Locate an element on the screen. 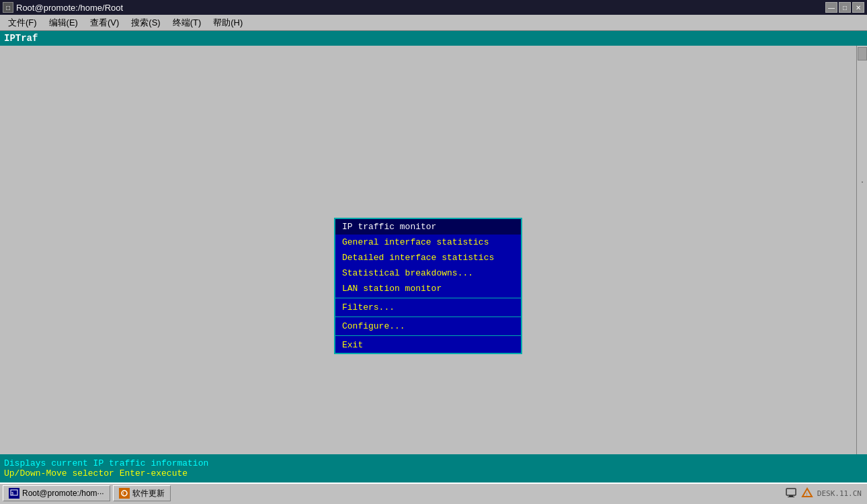 The height and width of the screenshot is (504, 867). status-line-2: Up/Down-Move selector Enter-execute is located at coordinates (434, 473).